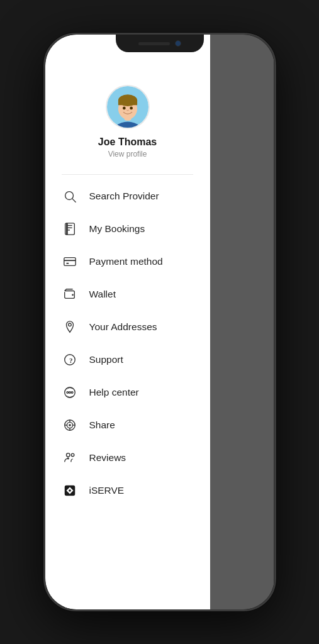 The width and height of the screenshot is (319, 644). Describe the element at coordinates (123, 327) in the screenshot. I see `your-addresses-label: Your Addresses` at that location.